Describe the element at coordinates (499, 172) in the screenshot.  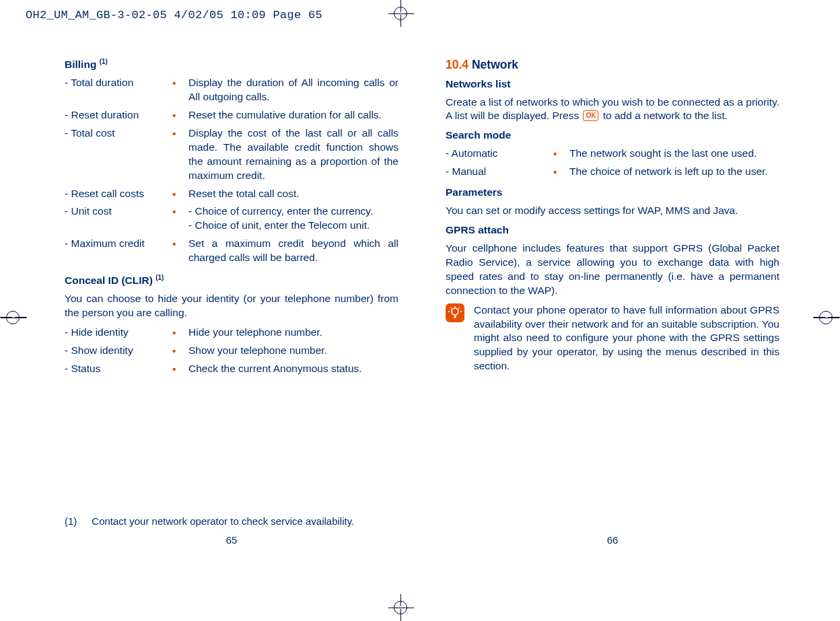
I see `def-term: - Manual` at that location.